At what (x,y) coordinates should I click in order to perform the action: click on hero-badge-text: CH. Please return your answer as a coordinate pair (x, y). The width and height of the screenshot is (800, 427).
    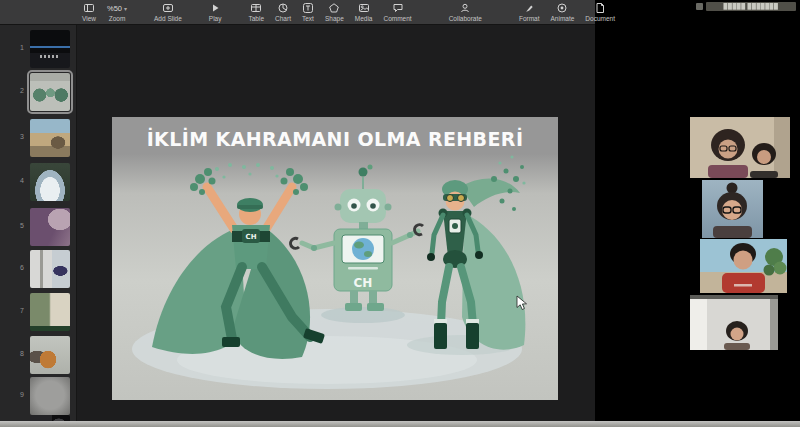
    Looking at the image, I should click on (252, 237).